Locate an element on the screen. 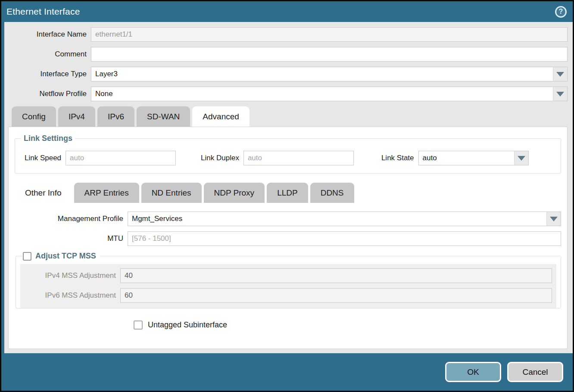  tab-other-info: Other Info is located at coordinates (43, 193).